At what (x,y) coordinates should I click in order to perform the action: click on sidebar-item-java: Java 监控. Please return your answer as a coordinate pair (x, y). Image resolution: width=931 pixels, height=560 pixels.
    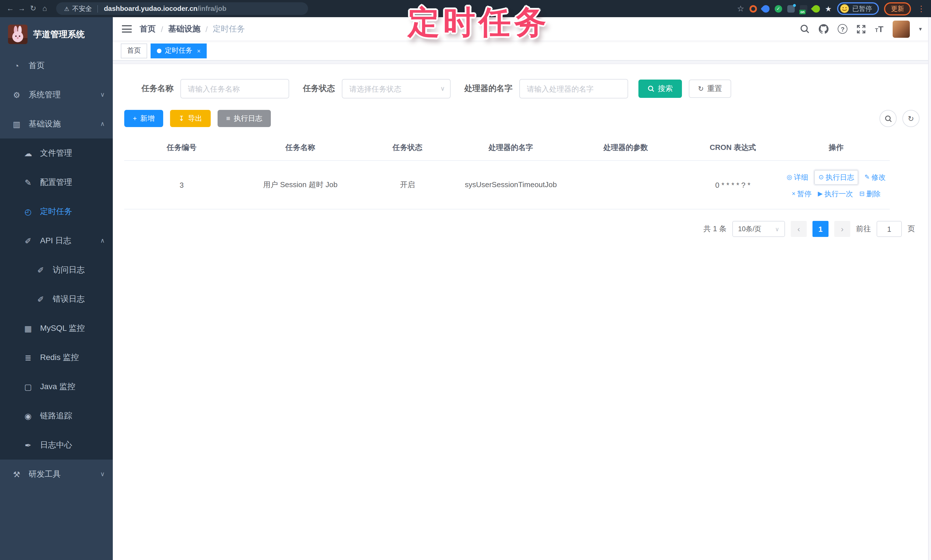
    Looking at the image, I should click on (57, 386).